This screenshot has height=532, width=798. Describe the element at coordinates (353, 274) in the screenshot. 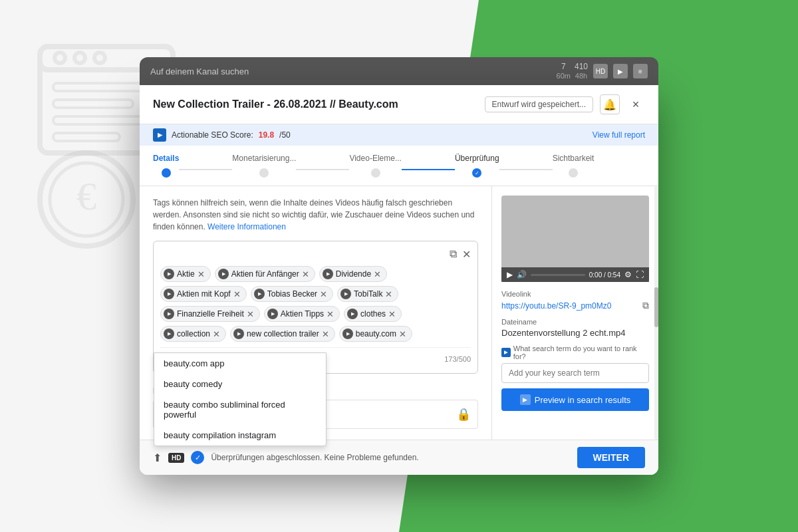

I see `tag-chip: Dividende ✕` at that location.